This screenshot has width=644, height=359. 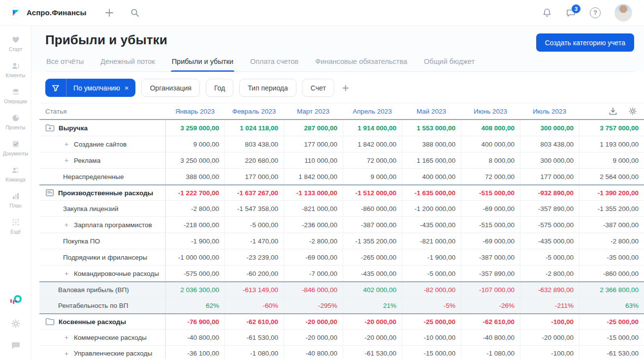 I want to click on tab-financial-obligations: Финансовые обязательства, so click(x=361, y=64).